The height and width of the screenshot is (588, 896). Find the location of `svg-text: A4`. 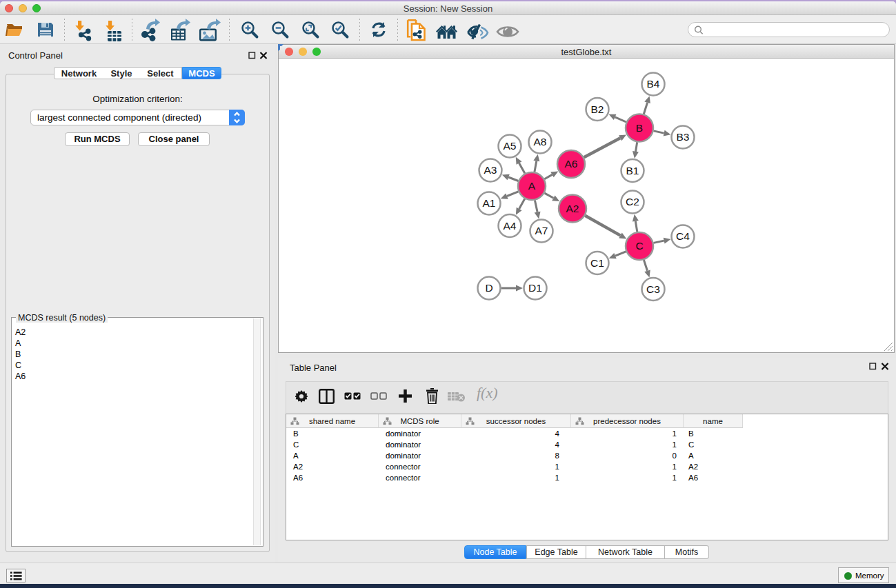

svg-text: A4 is located at coordinates (510, 226).